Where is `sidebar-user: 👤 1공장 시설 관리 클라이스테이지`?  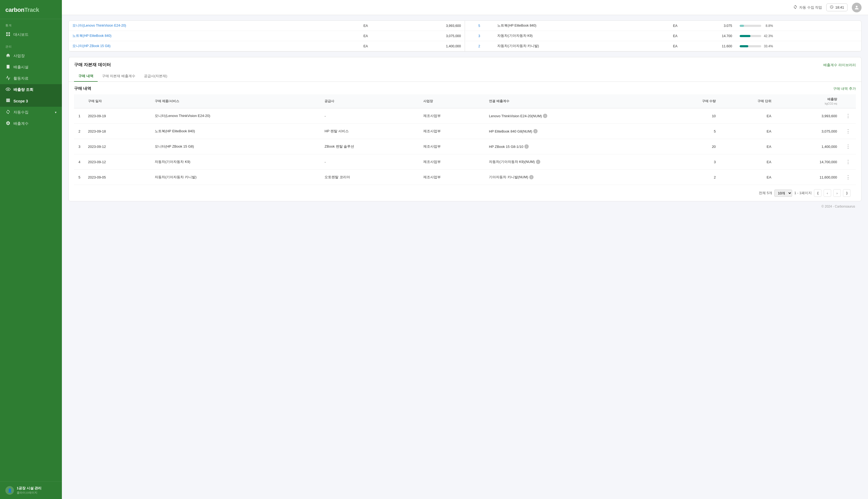 sidebar-user: 👤 1공장 시설 관리 클라이스테이지 is located at coordinates (31, 490).